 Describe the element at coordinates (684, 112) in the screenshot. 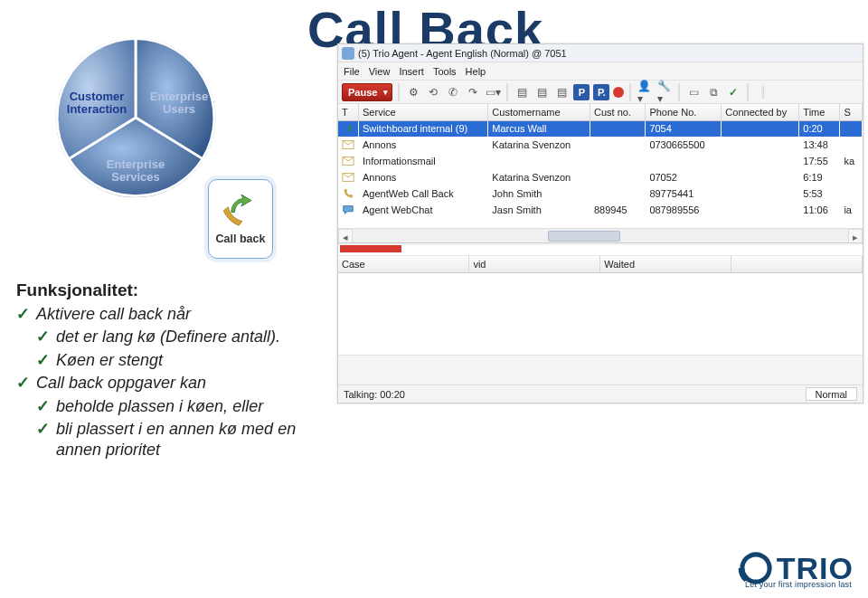

I see `col-phoneno: Phone No.` at that location.